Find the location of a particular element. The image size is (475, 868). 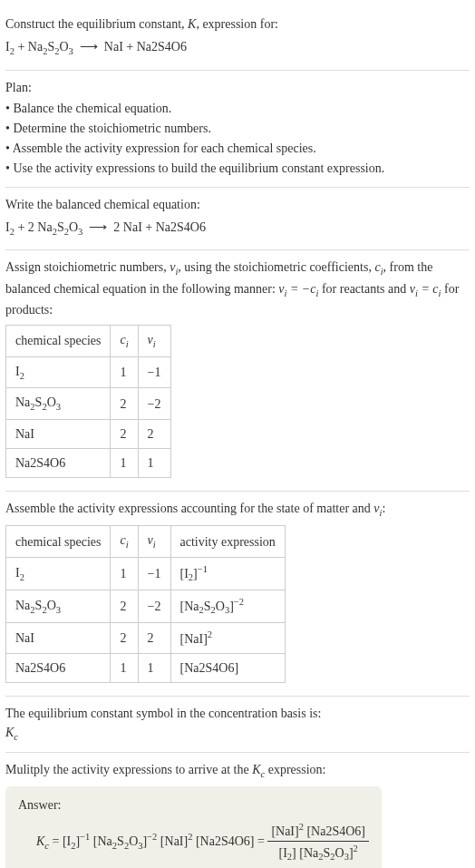

multiply-line: Mulitply the activity expressions to arr… is located at coordinates (238, 771).